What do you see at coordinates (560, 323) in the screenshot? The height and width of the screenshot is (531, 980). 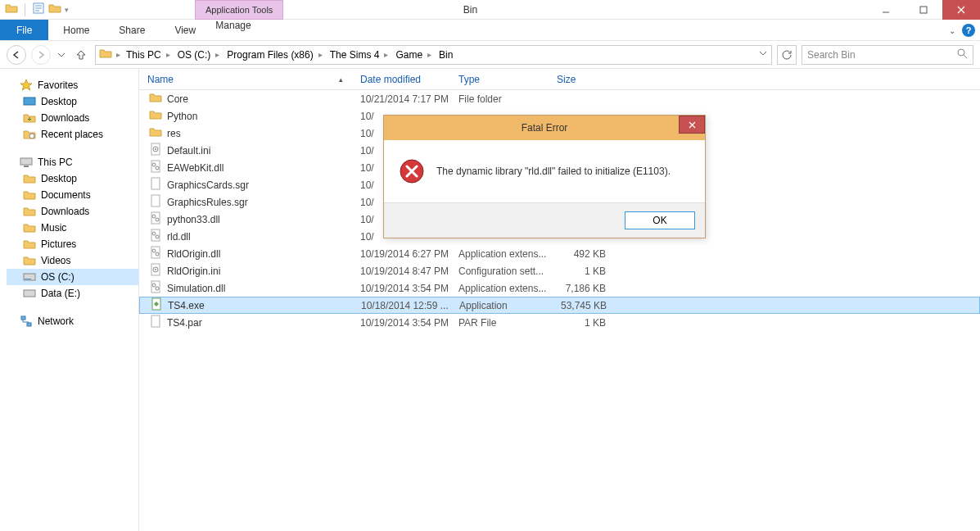 I see `file-row: TS4.par10/19/2014 3:54 PMPAR File1 KB` at bounding box center [560, 323].